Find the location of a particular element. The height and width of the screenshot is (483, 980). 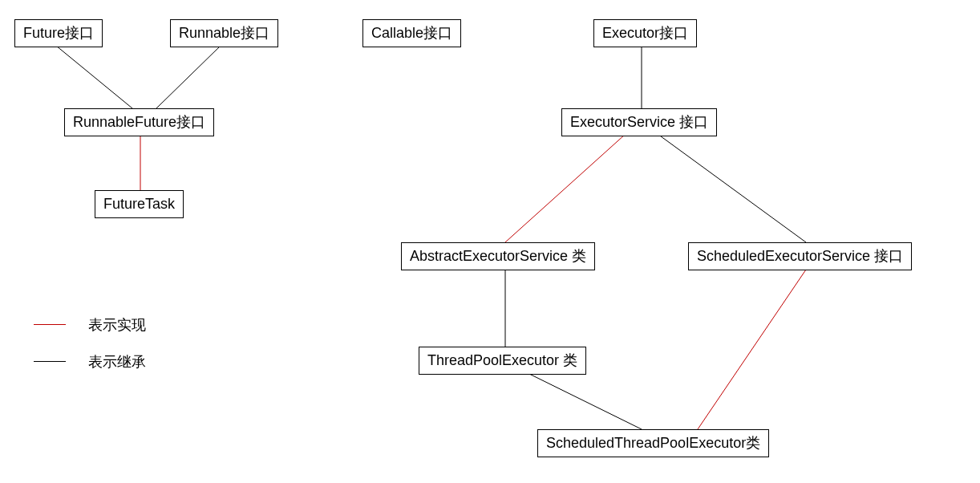

edge-executorservice-scheduledexecutorservice is located at coordinates (731, 188).